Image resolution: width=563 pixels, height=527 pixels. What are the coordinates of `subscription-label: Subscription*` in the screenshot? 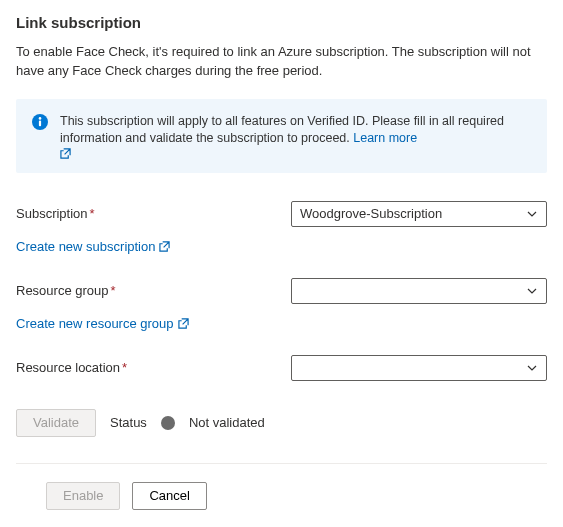 It's located at (154, 214).